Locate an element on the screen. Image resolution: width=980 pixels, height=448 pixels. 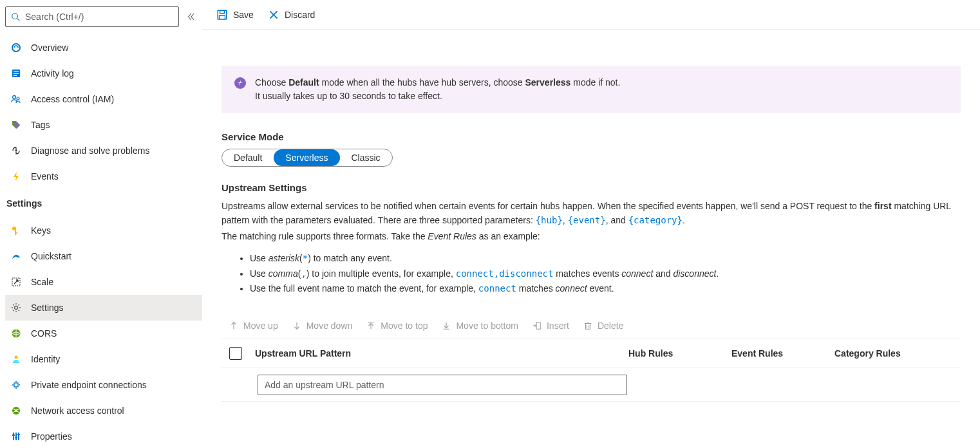
arrow-top-icon is located at coordinates (371, 326).